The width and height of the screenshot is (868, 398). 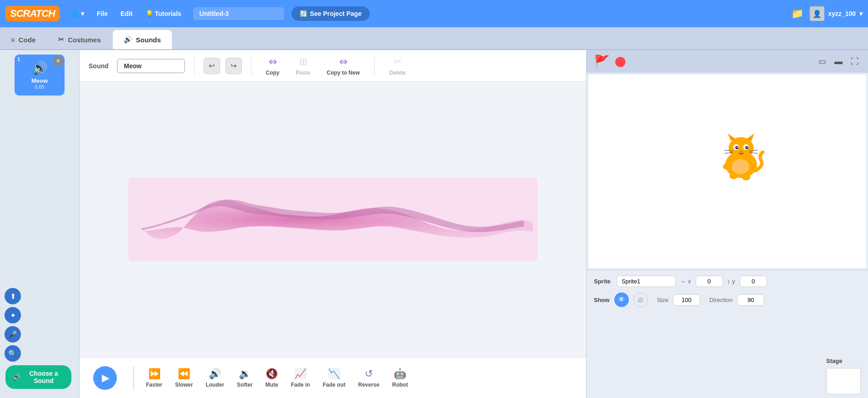 What do you see at coordinates (369, 374) in the screenshot?
I see `reverse-icon: ↺` at bounding box center [369, 374].